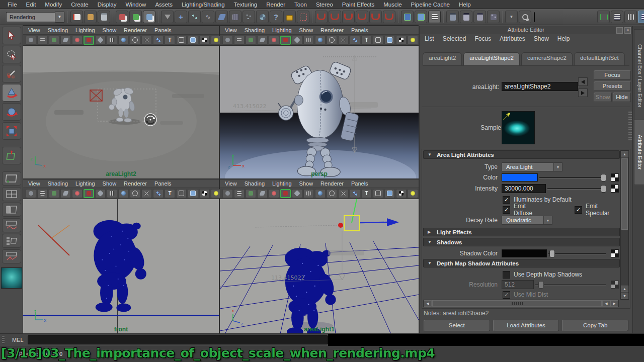  What do you see at coordinates (12, 241) in the screenshot?
I see `layout-hypergraph-pane-button` at bounding box center [12, 241].